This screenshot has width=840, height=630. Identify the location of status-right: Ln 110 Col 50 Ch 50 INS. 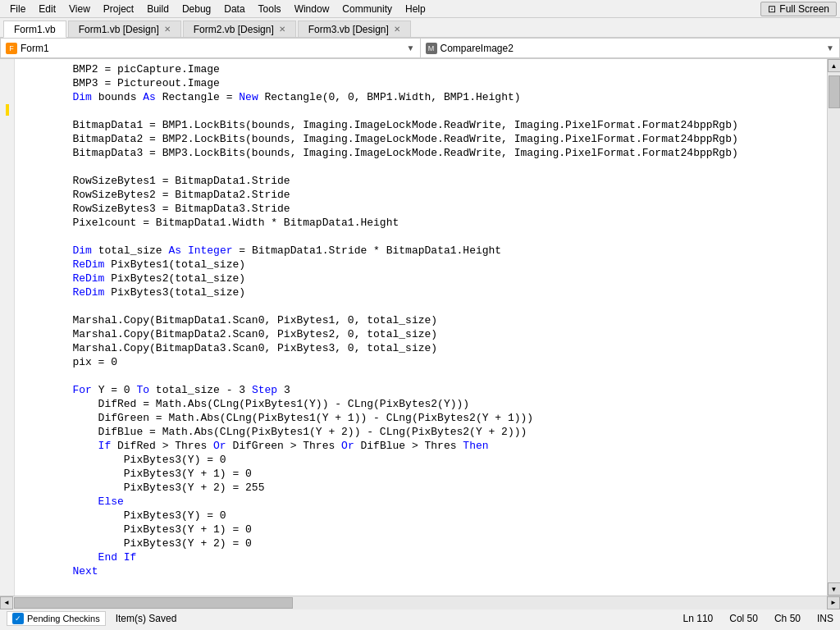
(758, 619).